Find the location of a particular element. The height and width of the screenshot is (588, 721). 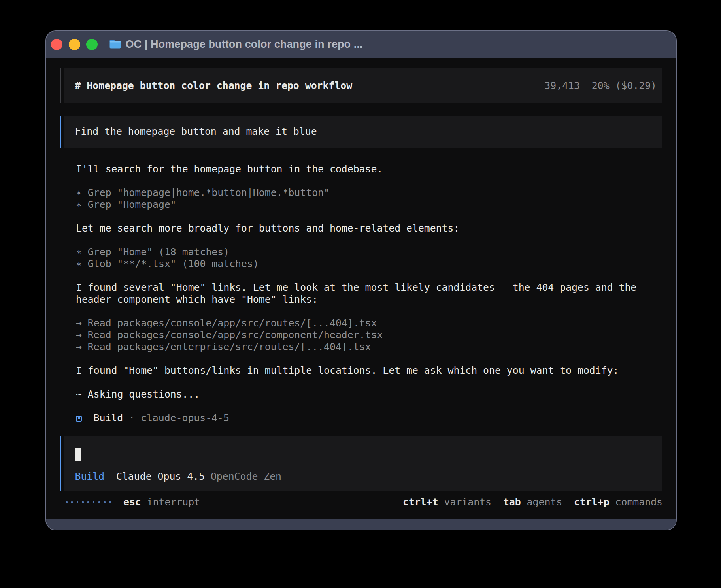

session-title: # Homepage button color change in repo w… is located at coordinates (214, 86).